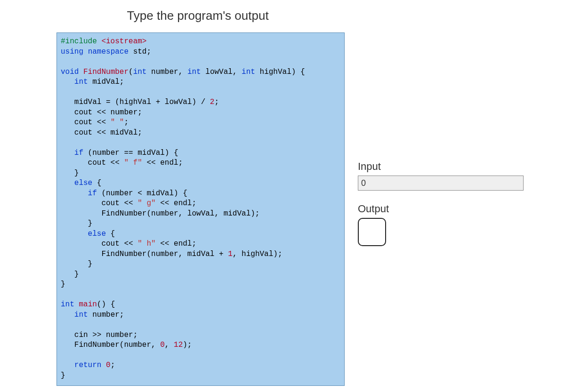  I want to click on code-token: main, so click(88, 304).